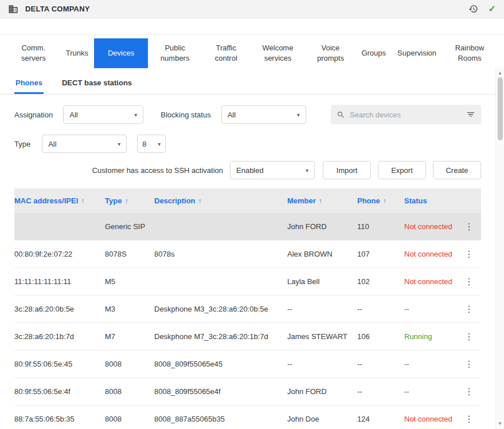 The width and height of the screenshot is (504, 429). Describe the element at coordinates (330, 53) in the screenshot. I see `tab-voice-prompts: Voice prompts` at that location.